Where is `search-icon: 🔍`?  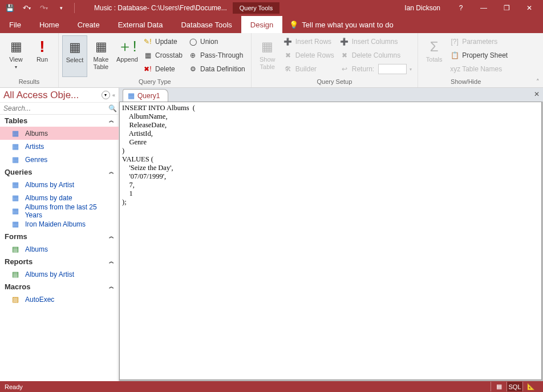
search-icon: 🔍 is located at coordinates (112, 108).